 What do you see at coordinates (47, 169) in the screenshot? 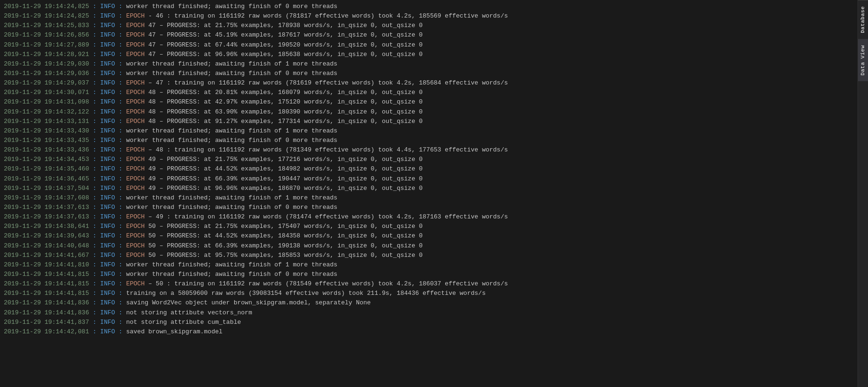
I see `log-timestamp: 2019-11-29 19:14:35,460` at bounding box center [47, 169].